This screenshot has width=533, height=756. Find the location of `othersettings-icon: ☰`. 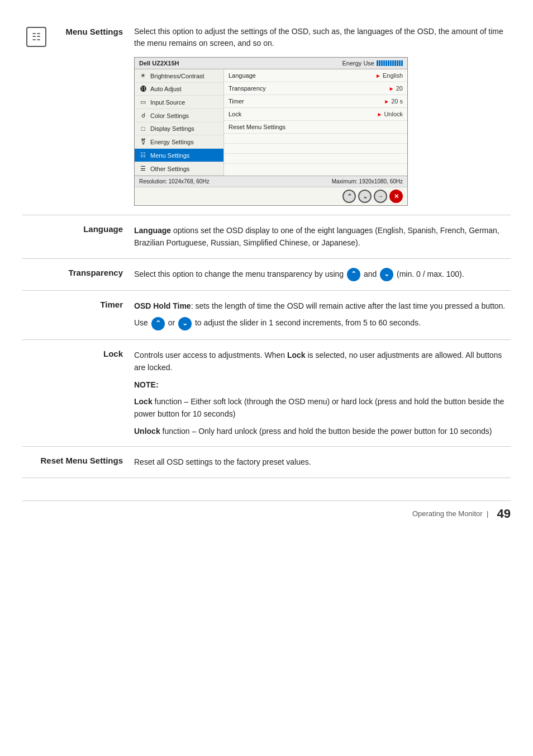

othersettings-icon: ☰ is located at coordinates (143, 169).